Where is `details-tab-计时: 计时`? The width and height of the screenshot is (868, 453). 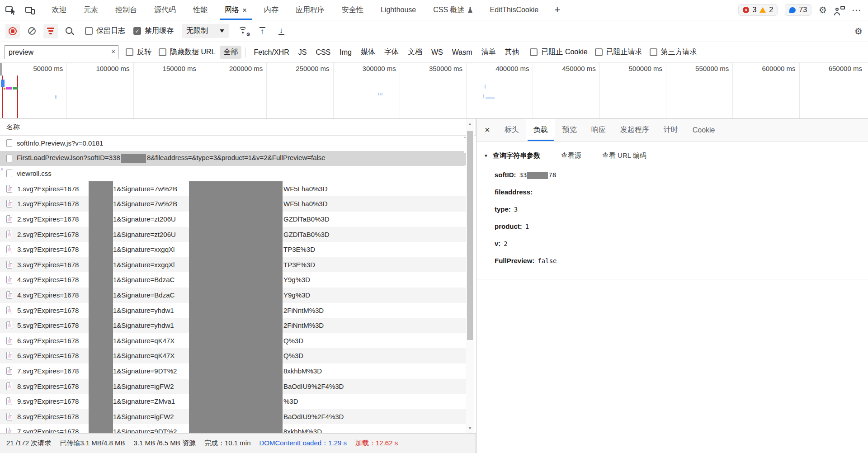 details-tab-计时: 计时 is located at coordinates (671, 130).